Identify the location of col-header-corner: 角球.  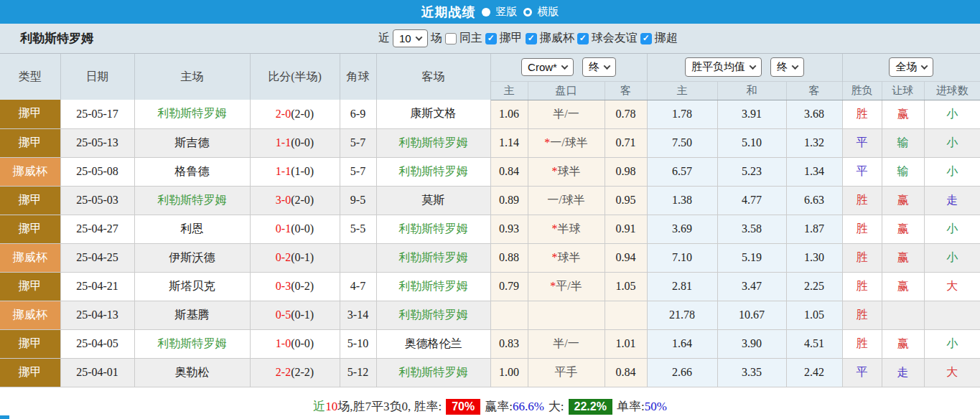
(358, 77).